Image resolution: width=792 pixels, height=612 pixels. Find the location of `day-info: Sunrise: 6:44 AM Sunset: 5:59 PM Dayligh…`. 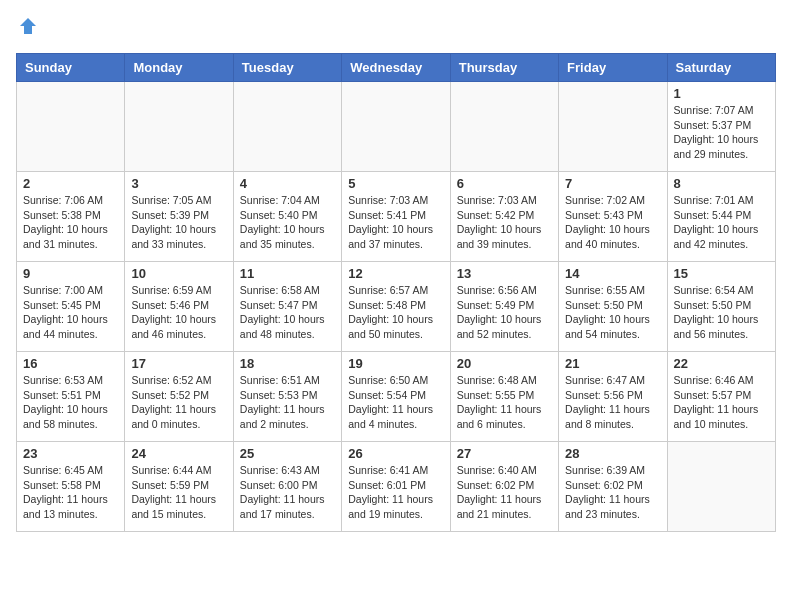

day-info: Sunrise: 6:44 AM Sunset: 5:59 PM Dayligh… is located at coordinates (178, 492).